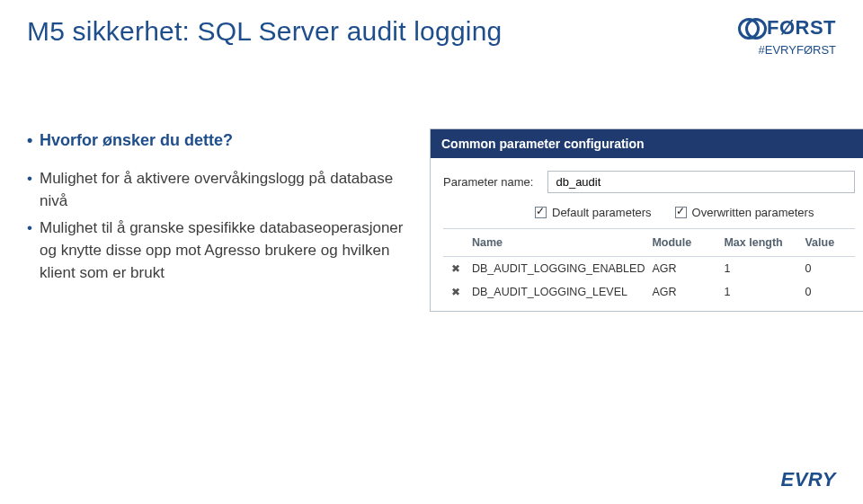  I want to click on col-value: Value, so click(828, 243).